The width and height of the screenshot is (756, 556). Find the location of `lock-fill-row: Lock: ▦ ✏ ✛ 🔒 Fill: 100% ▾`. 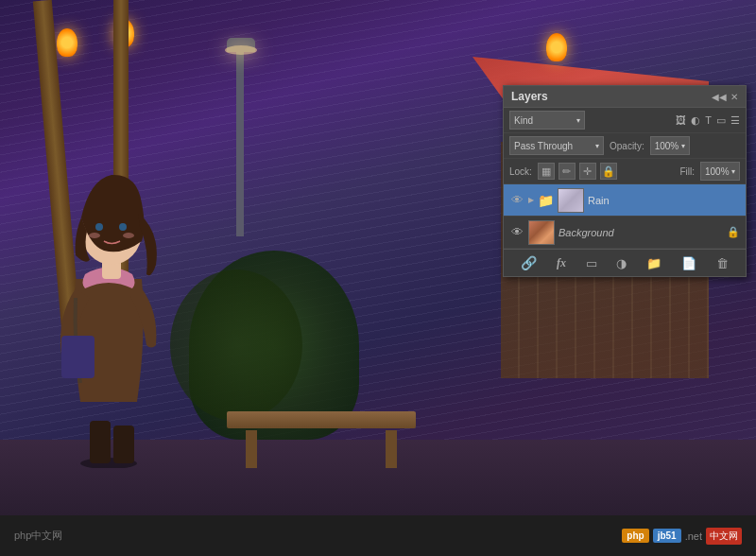

lock-fill-row: Lock: ▦ ✏ ✛ 🔒 Fill: 100% ▾ is located at coordinates (625, 172).